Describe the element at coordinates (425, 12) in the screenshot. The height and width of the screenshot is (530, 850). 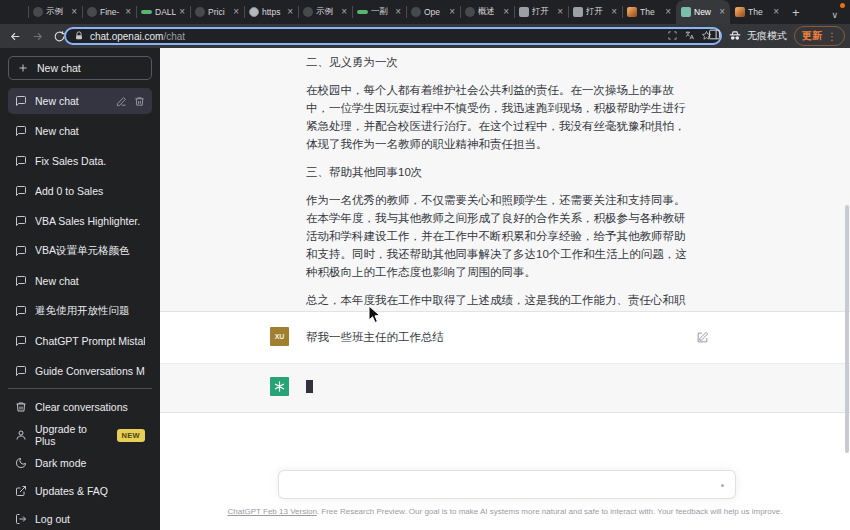
I see `browser-tab-strip: 示例× Fine-× DALL× Prici× https× 示例× 一副× O…` at that location.